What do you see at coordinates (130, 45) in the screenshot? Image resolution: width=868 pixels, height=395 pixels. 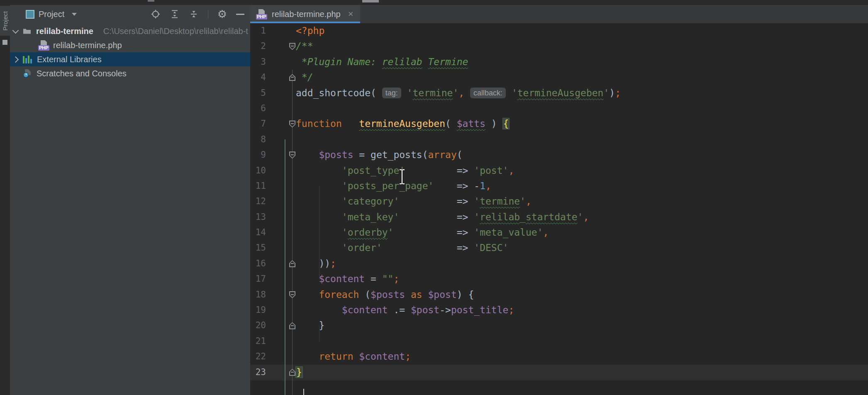 I see `tree-row-php-file: PHP relilab-termine.php` at bounding box center [130, 45].